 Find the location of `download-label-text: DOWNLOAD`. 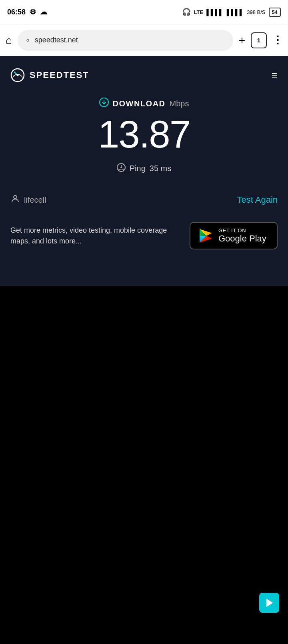

download-label-text: DOWNLOAD is located at coordinates (139, 104).